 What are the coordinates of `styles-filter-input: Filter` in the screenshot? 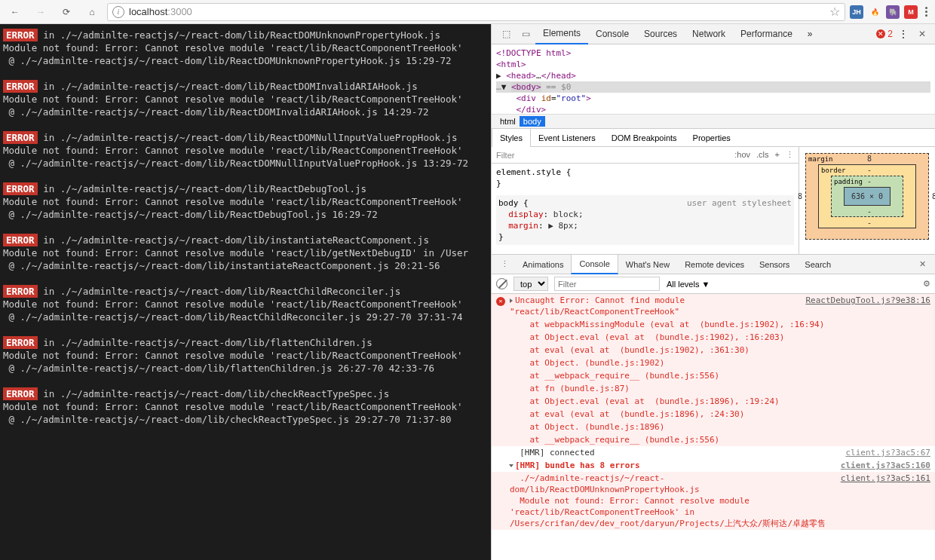 It's located at (505, 155).